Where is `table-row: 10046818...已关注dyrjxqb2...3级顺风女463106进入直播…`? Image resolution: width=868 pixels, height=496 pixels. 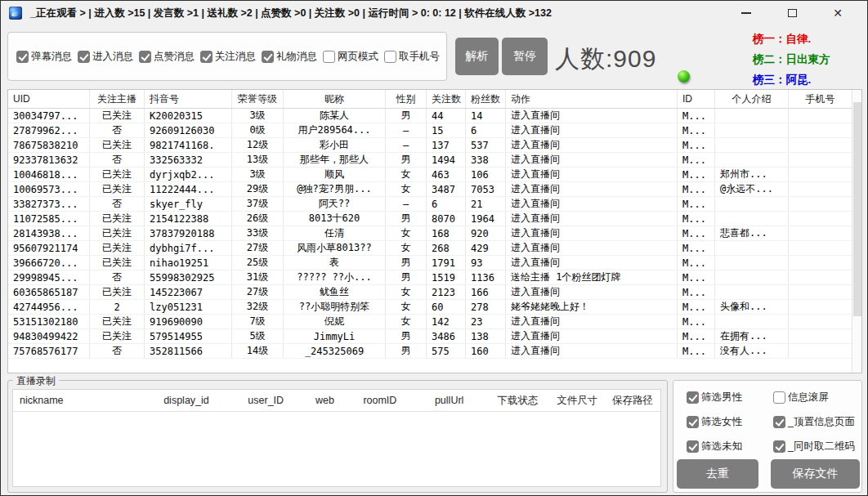 table-row: 10046818...已关注dyrjxqb2...3级顺风女463106进入直播… is located at coordinates (435, 175).